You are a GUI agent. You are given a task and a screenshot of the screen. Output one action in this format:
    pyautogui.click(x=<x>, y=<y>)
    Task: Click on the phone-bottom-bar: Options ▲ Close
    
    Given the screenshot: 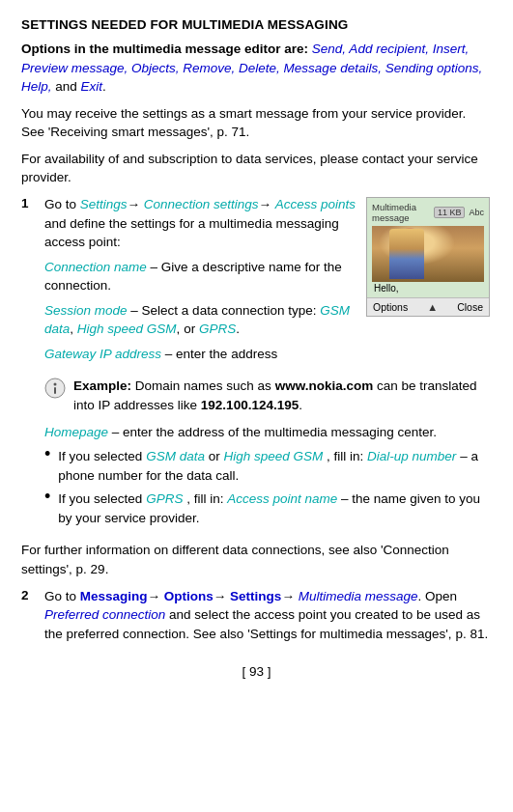 What is the action you would take?
    pyautogui.click(x=428, y=307)
    